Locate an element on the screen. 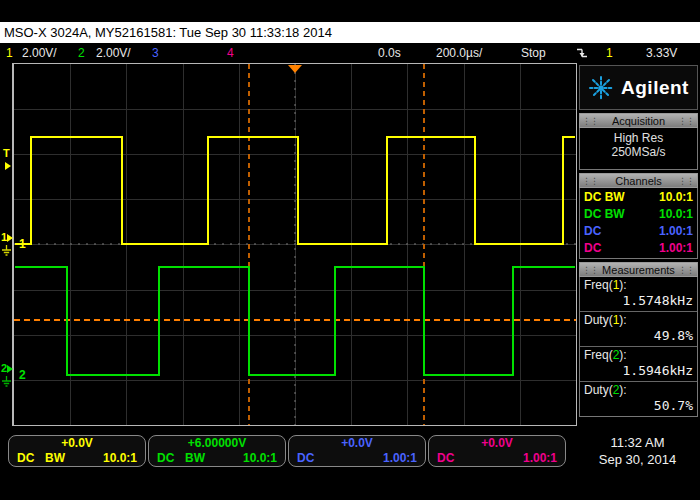 This screenshot has width=700, height=500. meas-value: 49.8% is located at coordinates (638, 336).